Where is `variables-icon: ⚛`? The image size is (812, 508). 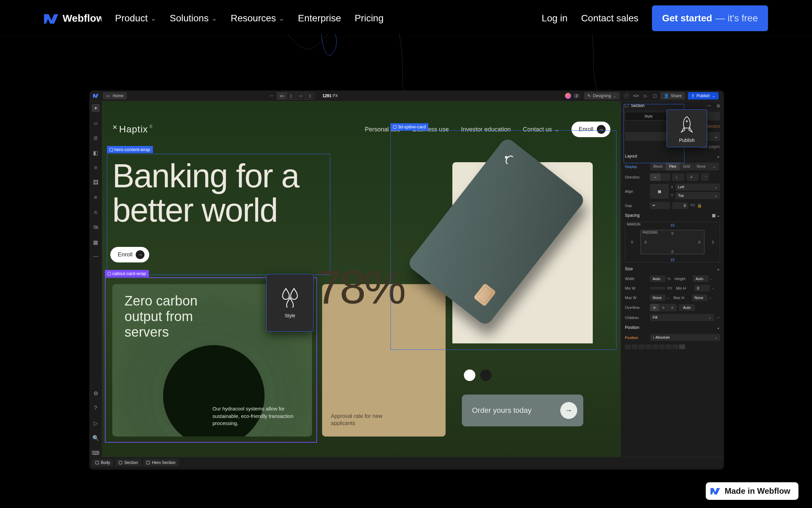
variables-icon: ⚛ is located at coordinates (96, 168).